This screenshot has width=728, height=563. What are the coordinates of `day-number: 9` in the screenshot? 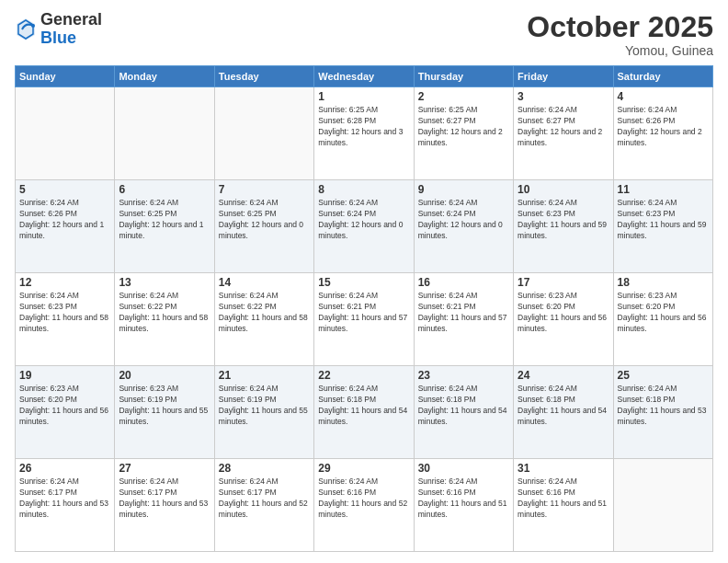 It's located at (463, 190).